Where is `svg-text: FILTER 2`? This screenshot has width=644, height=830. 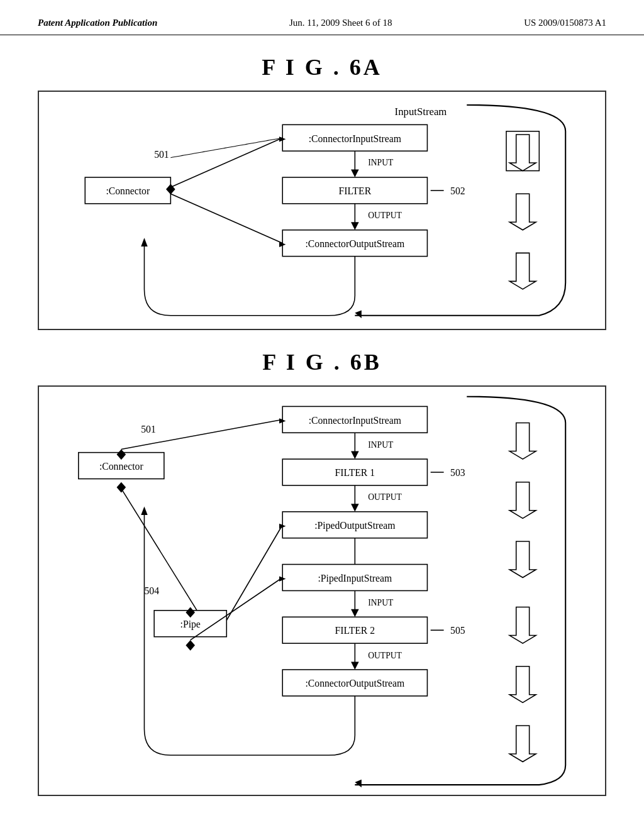
svg-text: FILTER 2 is located at coordinates (355, 630).